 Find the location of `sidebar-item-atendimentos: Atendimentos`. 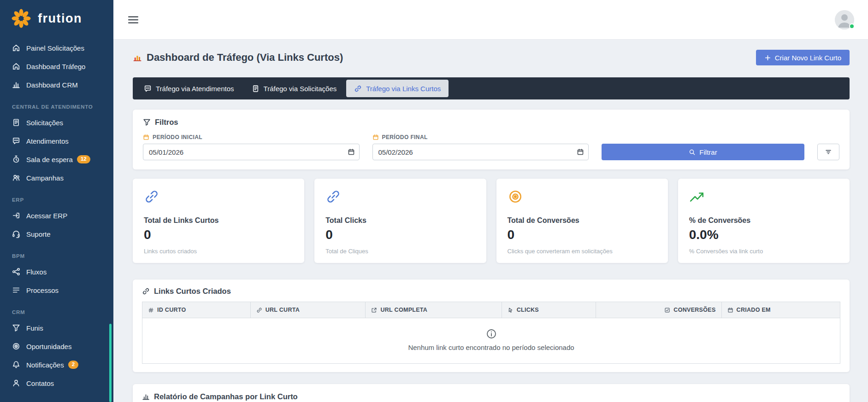

sidebar-item-atendimentos: Atendimentos is located at coordinates (57, 141).